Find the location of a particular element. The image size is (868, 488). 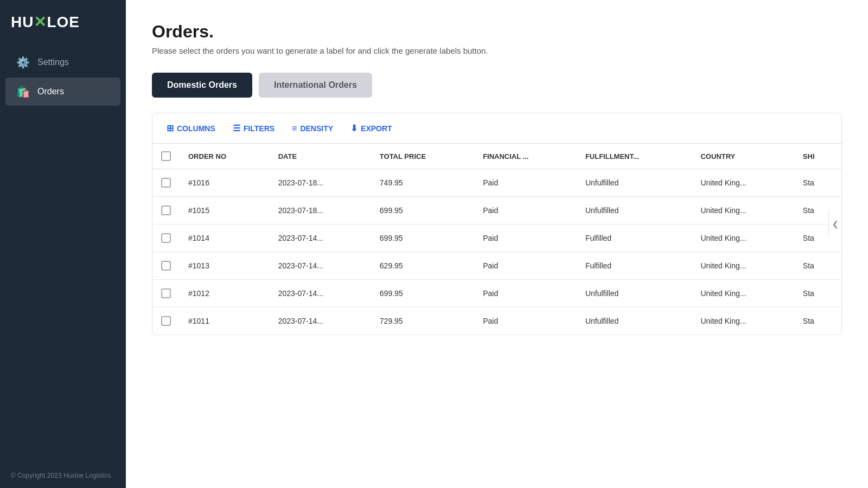

density-button: ≡ DENSITY is located at coordinates (312, 129).